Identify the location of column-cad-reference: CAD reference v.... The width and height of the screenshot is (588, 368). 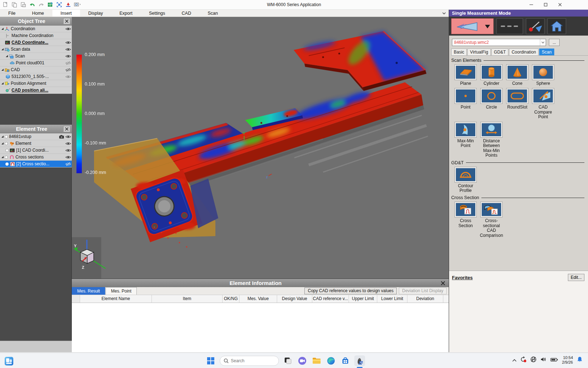
(331, 299).